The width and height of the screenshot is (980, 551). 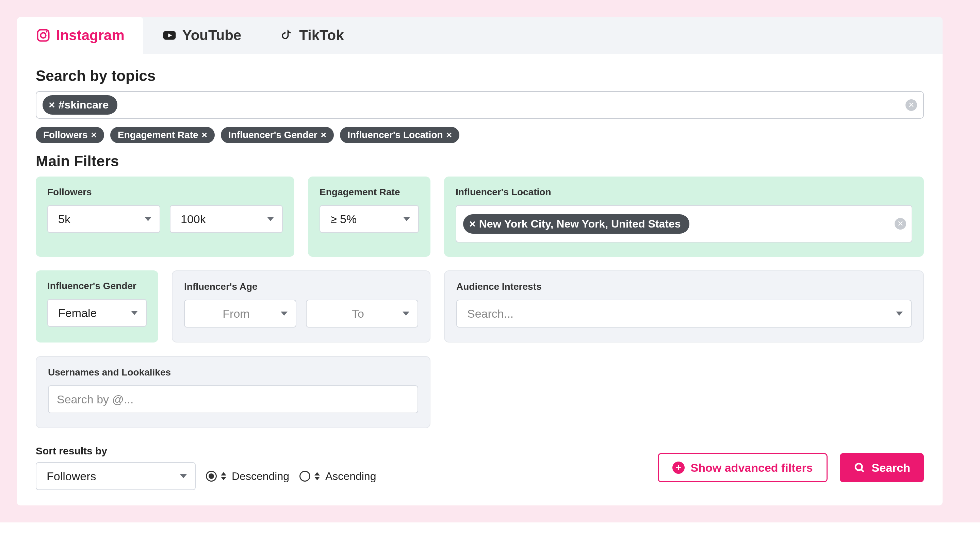 I want to click on sort-label: Sort results by, so click(x=206, y=451).